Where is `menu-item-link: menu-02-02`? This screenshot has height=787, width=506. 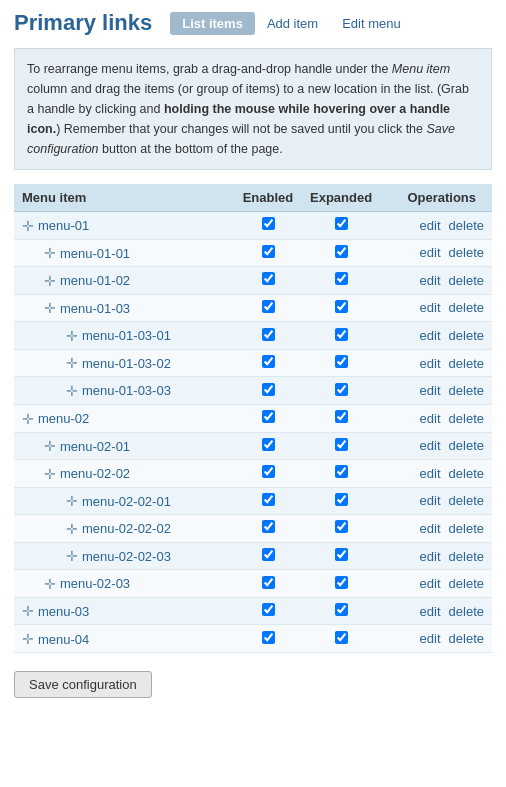
menu-item-link: menu-02-02 is located at coordinates (95, 474).